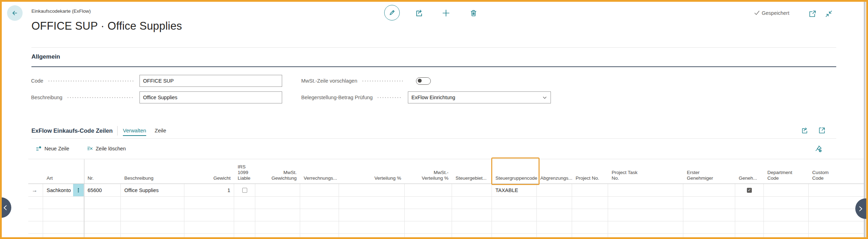 This screenshot has width=868, height=239. What do you see at coordinates (818, 149) in the screenshot?
I see `unpin-button` at bounding box center [818, 149].